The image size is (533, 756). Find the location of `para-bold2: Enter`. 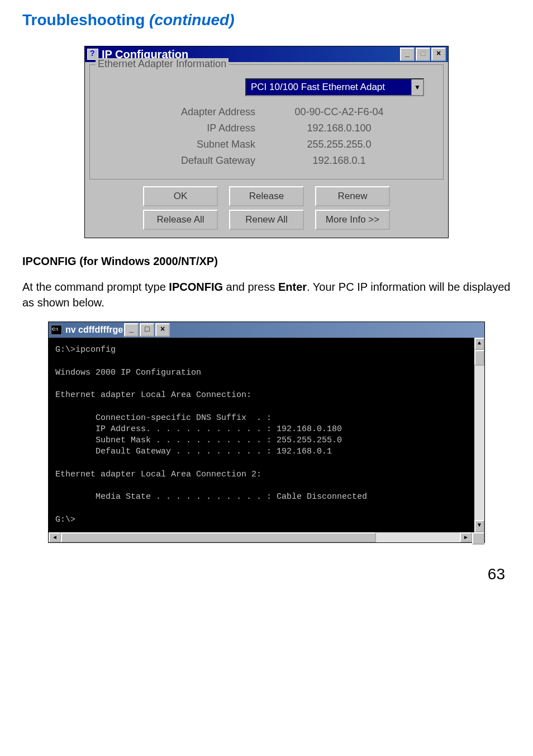

para-bold2: Enter is located at coordinates (293, 287).